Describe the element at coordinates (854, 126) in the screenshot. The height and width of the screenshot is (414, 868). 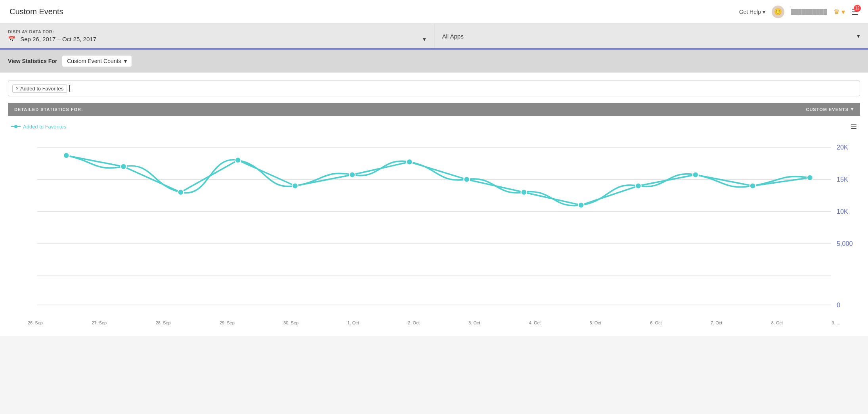
I see `chart-menu-icon: ☰` at that location.